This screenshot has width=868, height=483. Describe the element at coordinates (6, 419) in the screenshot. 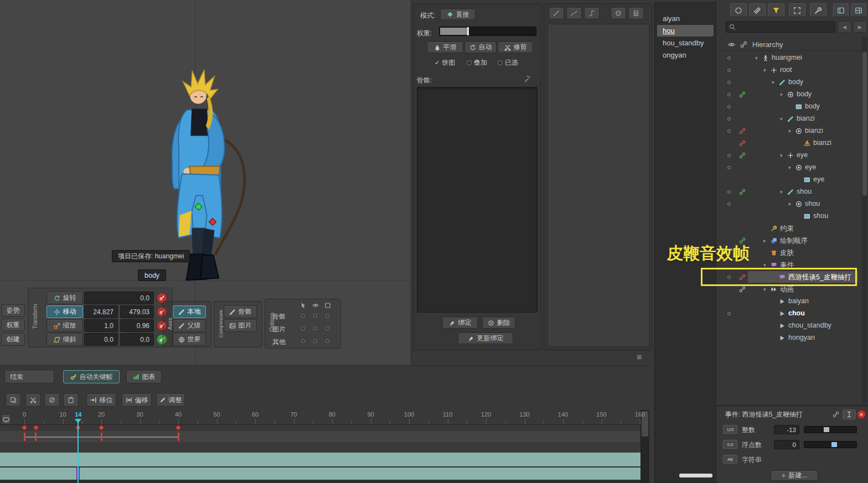

I see `loop-button` at that location.